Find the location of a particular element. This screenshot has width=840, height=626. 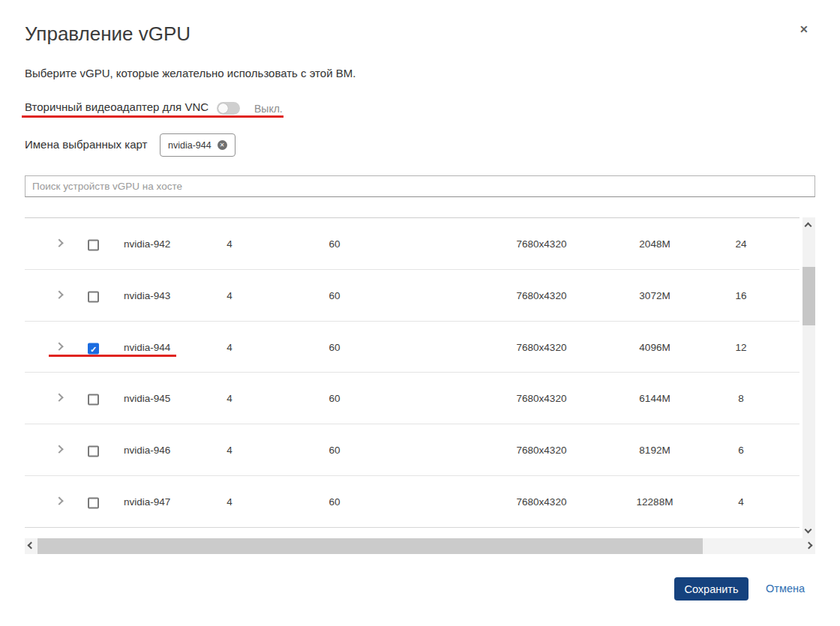

page-title: Управление vGPU is located at coordinates (108, 34).